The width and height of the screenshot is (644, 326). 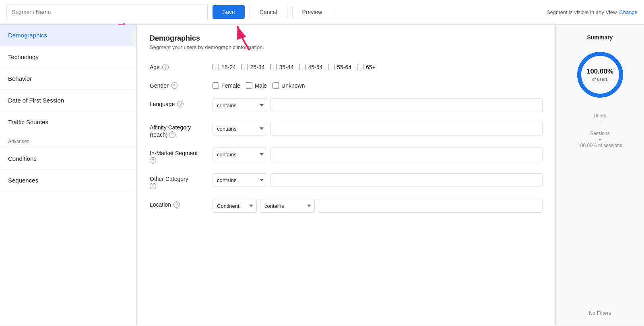 What do you see at coordinates (600, 75) in the screenshot?
I see `donut-chart: 100.00% of users` at bounding box center [600, 75].